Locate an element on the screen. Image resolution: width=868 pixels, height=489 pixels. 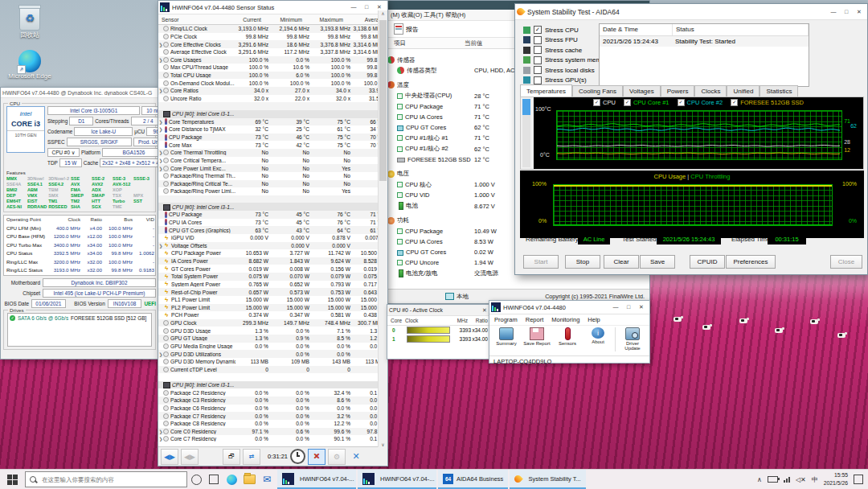
sensor-row: Package/Ring Power Limi...NoNoYes is located at coordinates (273, 191).